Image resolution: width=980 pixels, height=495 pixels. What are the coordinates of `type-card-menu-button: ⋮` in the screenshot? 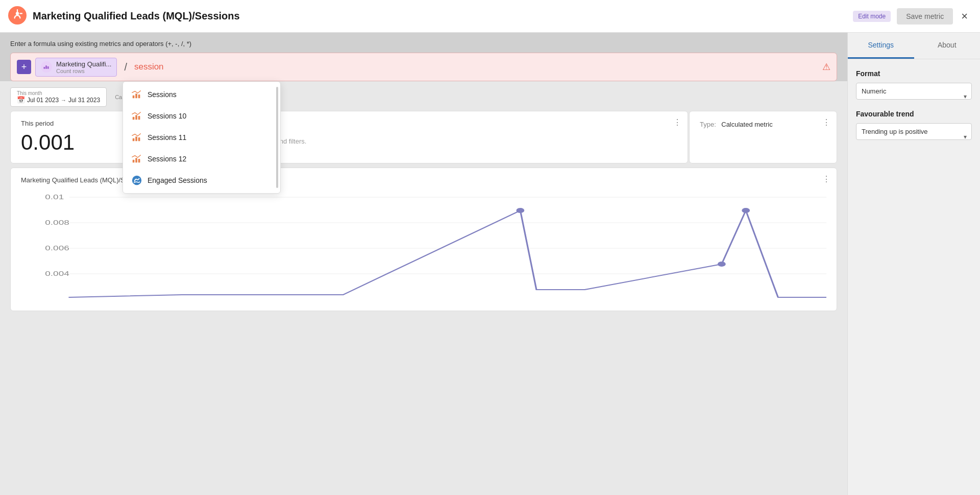 It's located at (826, 123).